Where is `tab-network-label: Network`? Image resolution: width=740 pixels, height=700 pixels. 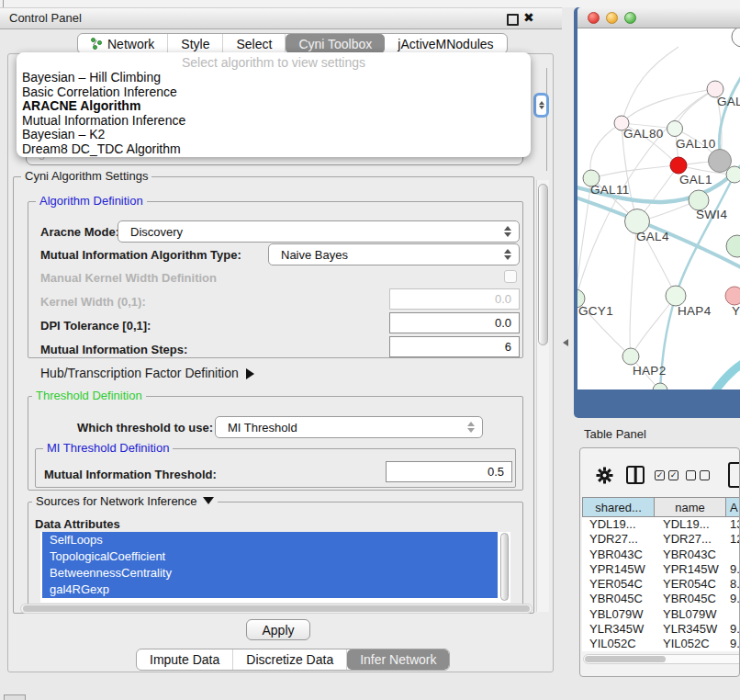 tab-network-label: Network is located at coordinates (130, 44).